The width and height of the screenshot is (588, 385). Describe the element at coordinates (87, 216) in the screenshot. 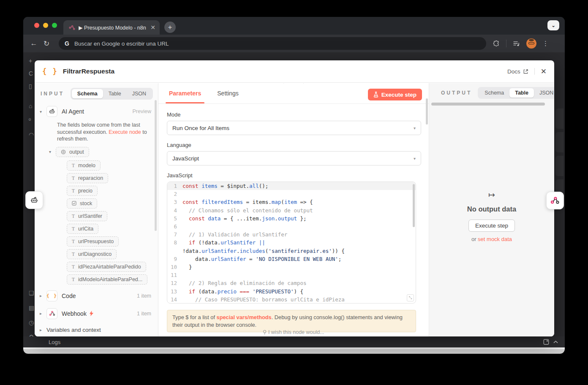

I see `schema-field: TurlSantifer` at that location.